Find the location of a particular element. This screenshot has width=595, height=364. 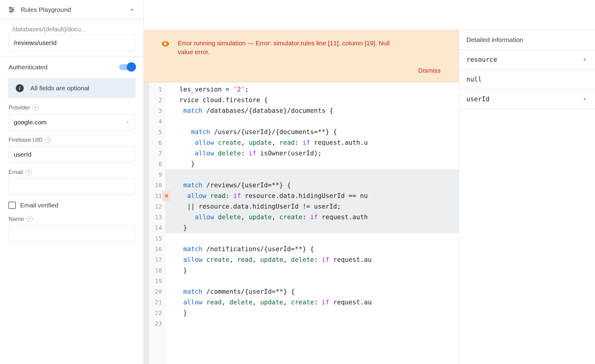

details-title: Detailed information is located at coordinates (527, 40).